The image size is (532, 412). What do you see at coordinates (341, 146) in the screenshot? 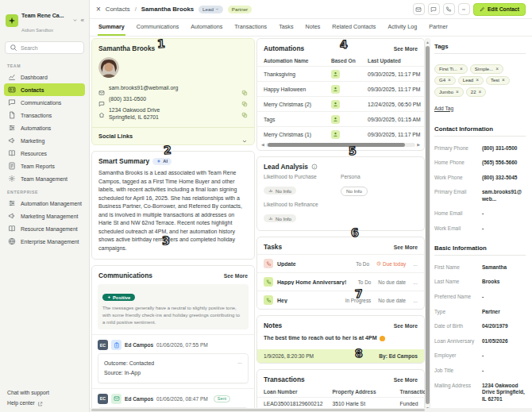
I see `horizontal-scrollbar: ◀ ▶` at bounding box center [341, 146].